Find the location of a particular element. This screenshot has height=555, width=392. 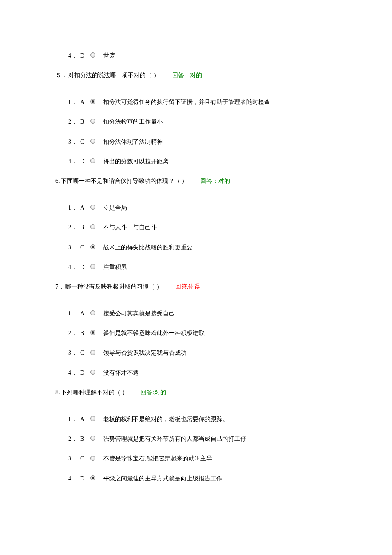

orphan-option-row: 4． D 世袭 is located at coordinates (202, 56).